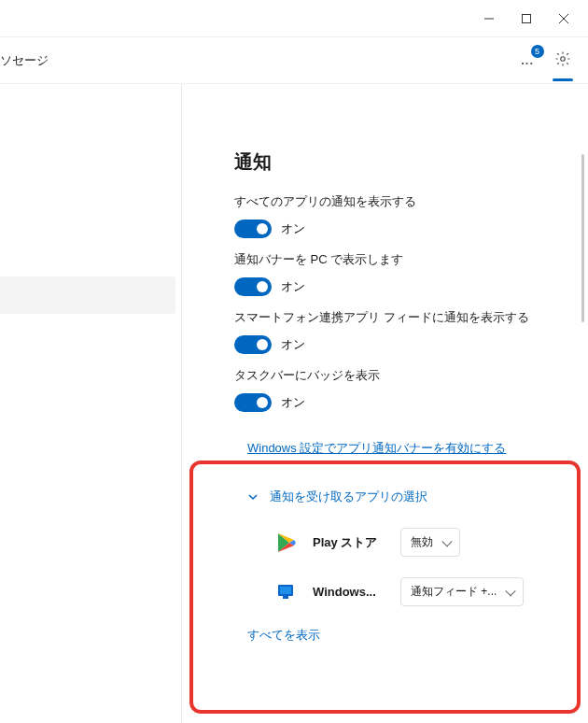 This screenshot has height=723, width=588. What do you see at coordinates (398, 260) in the screenshot?
I see `setting-label: 通知バナーを PC で表示します` at bounding box center [398, 260].